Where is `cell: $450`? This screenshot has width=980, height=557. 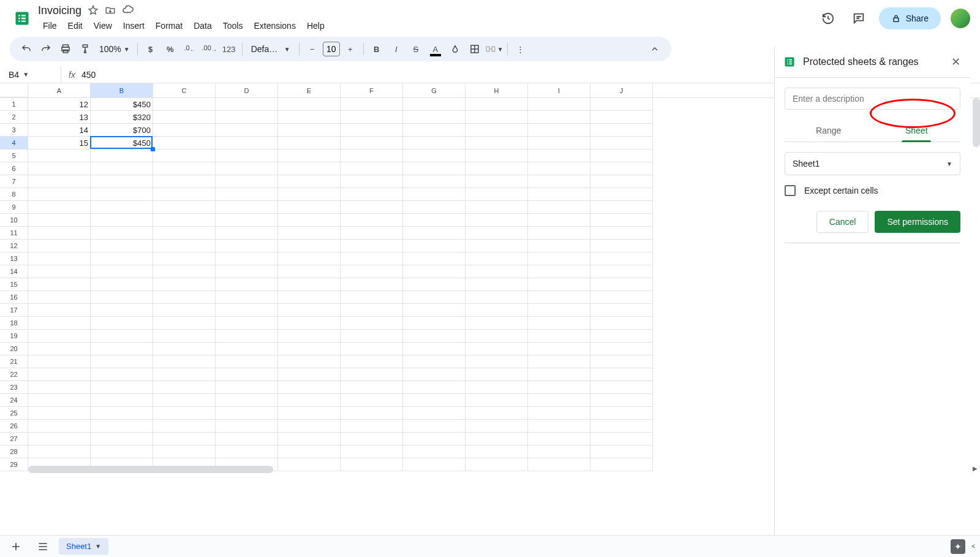 cell: $450 is located at coordinates (122, 143).